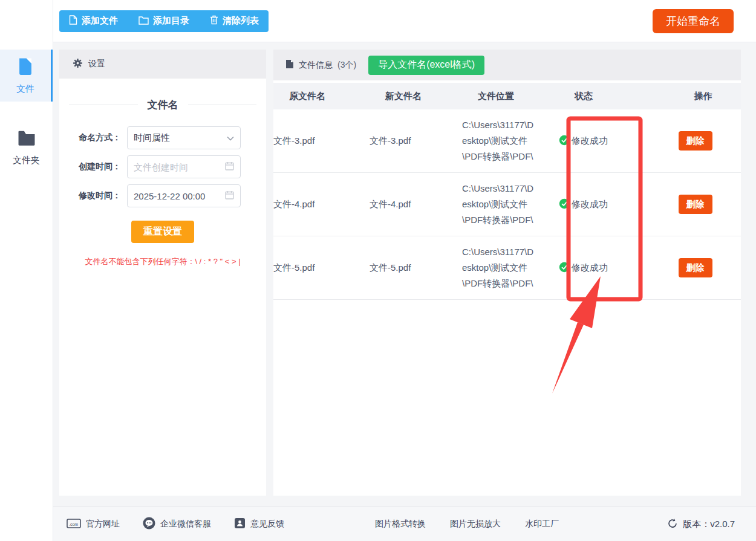  I want to click on reset-settings-button: 重置设置, so click(163, 232).